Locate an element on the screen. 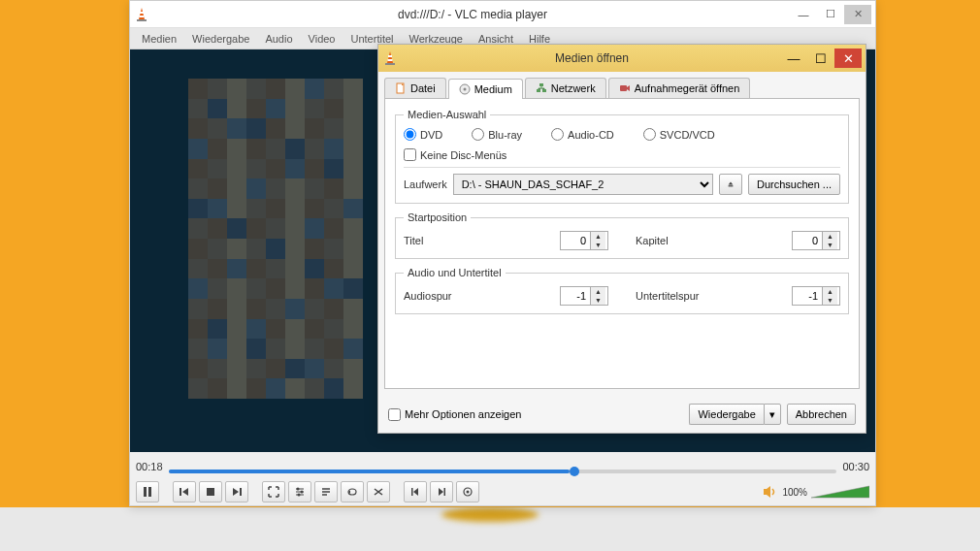 The height and width of the screenshot is (551, 980). extended-settings-button is located at coordinates (300, 492).